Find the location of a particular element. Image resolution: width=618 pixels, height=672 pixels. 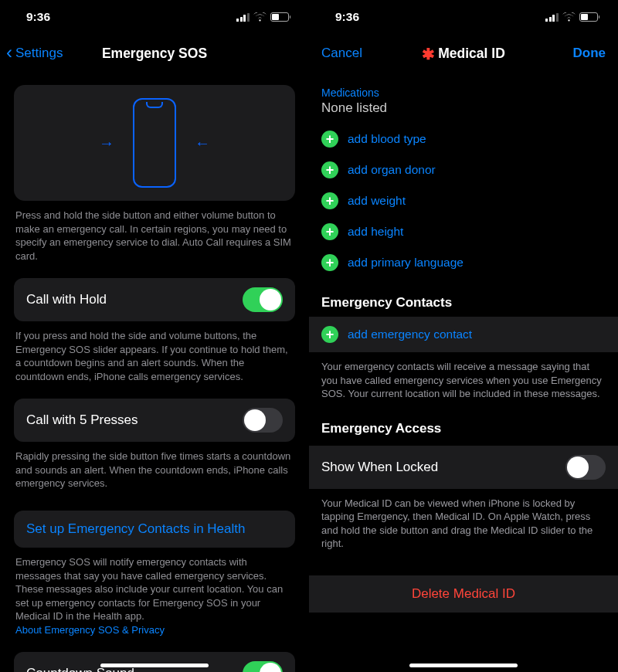

call-hold-label: Call with Hold is located at coordinates (66, 300).